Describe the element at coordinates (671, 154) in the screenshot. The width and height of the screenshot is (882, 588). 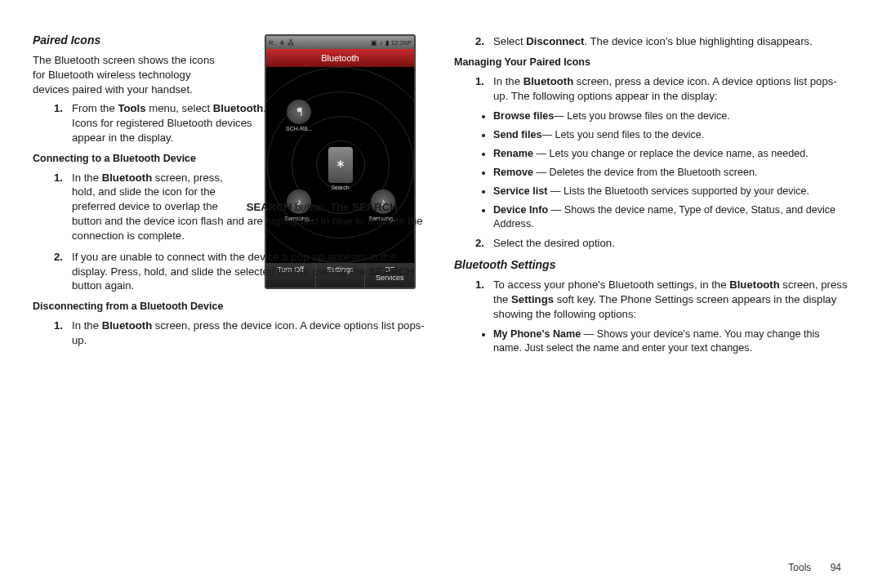
I see `text: — Lets you change or replace the device …` at that location.